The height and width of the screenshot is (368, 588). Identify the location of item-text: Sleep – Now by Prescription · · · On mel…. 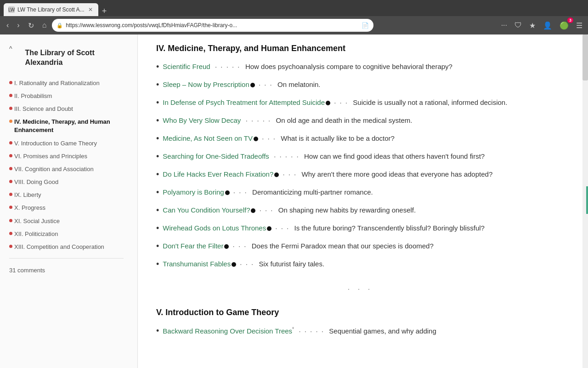
(242, 85).